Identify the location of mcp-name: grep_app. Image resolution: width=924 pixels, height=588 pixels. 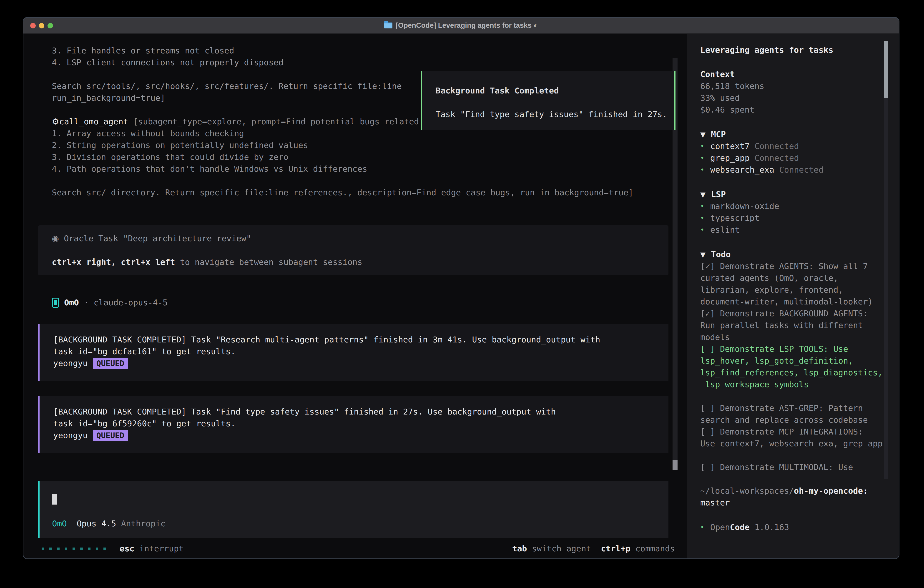
(730, 158).